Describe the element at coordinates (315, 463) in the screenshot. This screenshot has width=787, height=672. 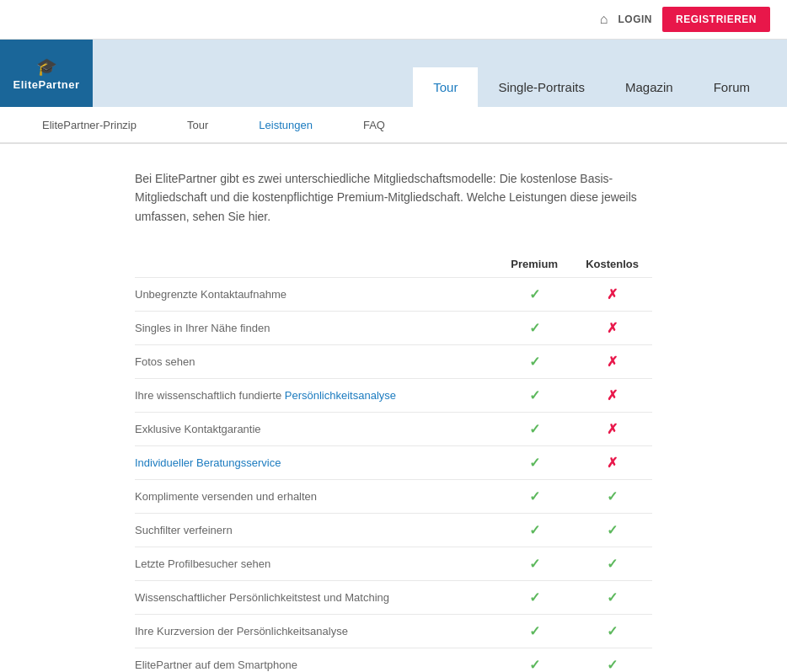
I see `feature-name-5: Individueller Beratungsservice` at that location.